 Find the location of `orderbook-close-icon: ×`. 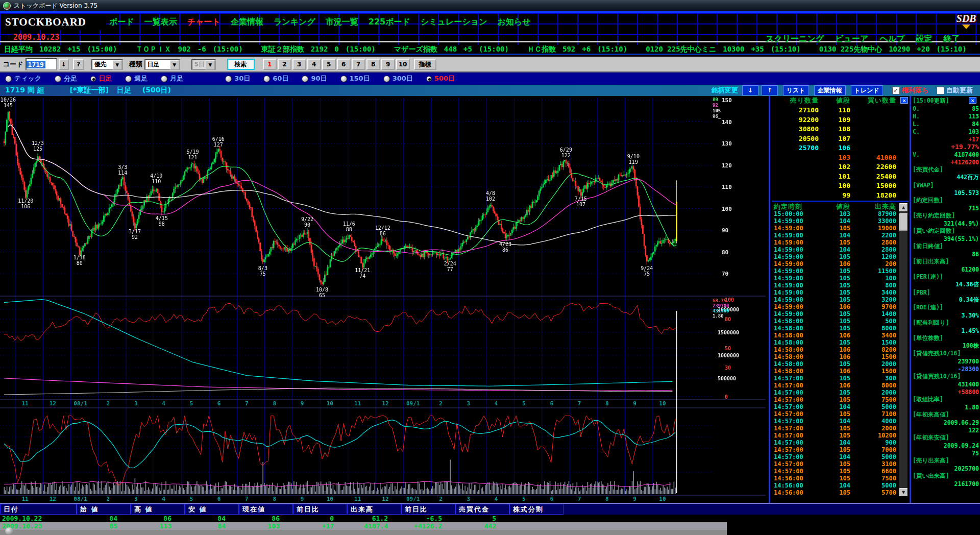

orderbook-close-icon: × is located at coordinates (904, 100).